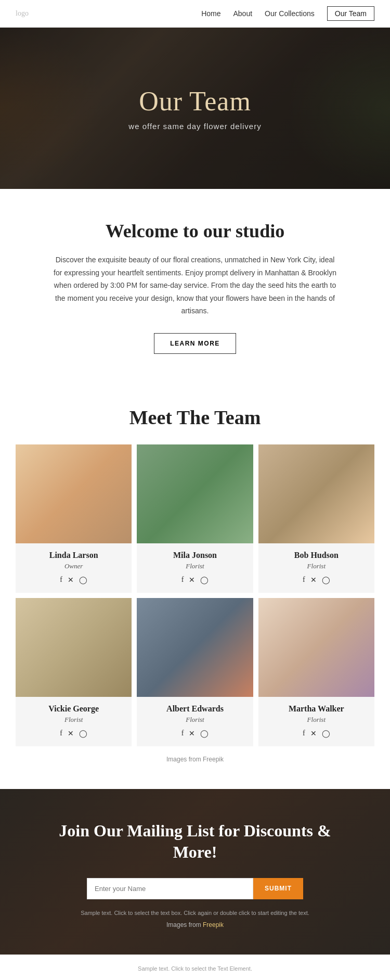 The image size is (390, 980). Describe the element at coordinates (350, 14) in the screenshot. I see `nav-our-team: Our Team` at that location.